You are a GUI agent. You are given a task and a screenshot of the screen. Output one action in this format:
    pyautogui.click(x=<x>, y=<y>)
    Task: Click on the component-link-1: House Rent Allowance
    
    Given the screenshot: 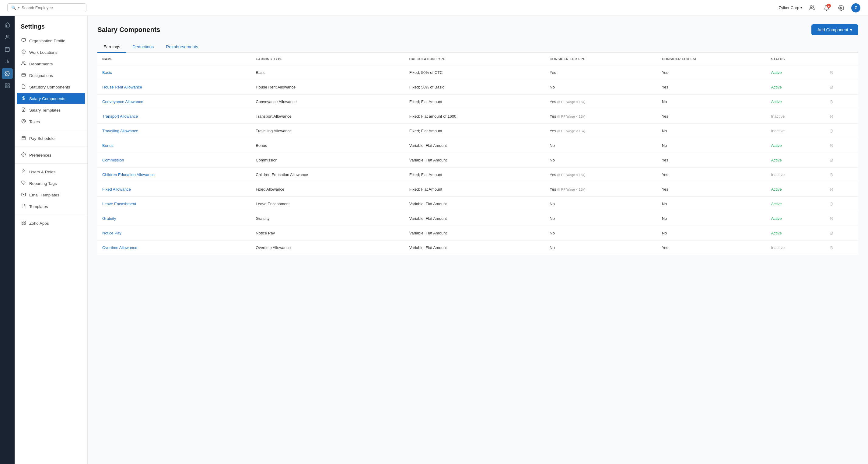 What is the action you would take?
    pyautogui.click(x=122, y=87)
    